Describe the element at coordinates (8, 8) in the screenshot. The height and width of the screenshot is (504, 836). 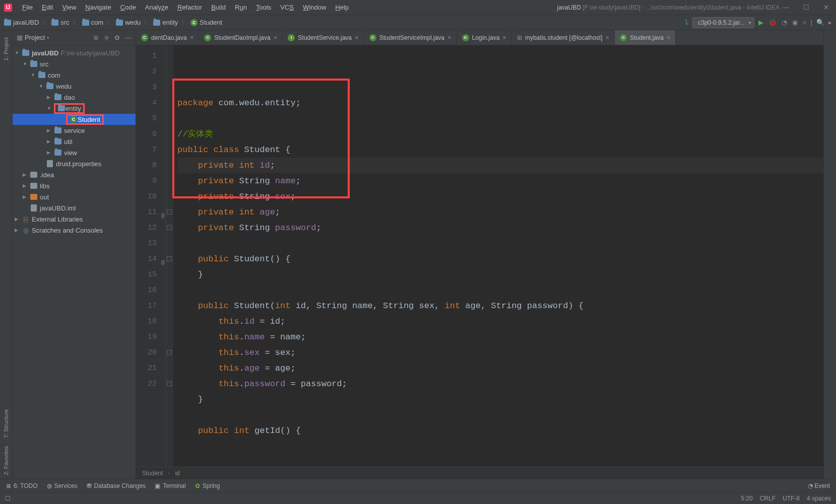
I see `app-logo: IJ` at that location.